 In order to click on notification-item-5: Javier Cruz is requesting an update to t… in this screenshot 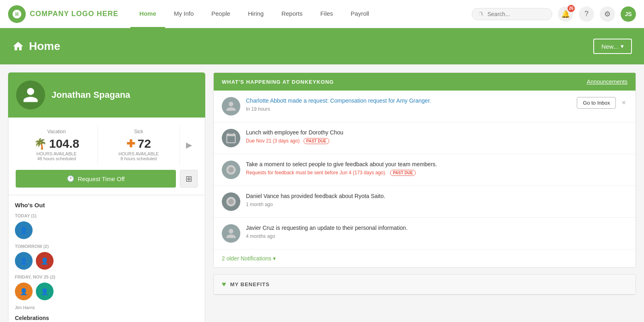, I will do `click(425, 233)`.